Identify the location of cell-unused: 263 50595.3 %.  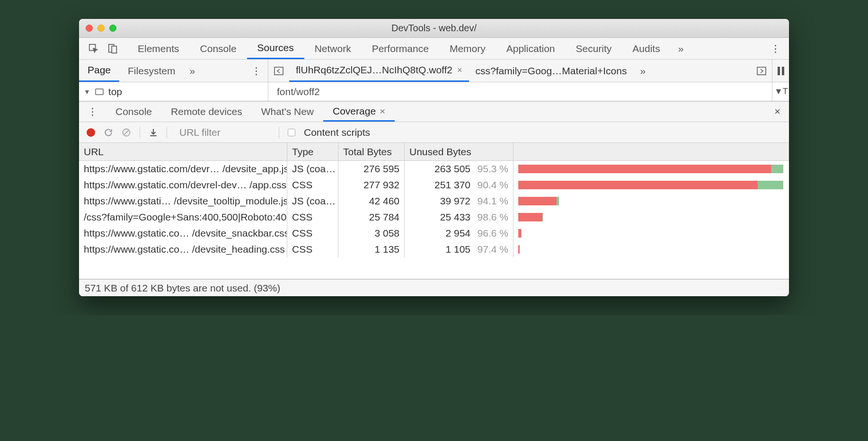
(459, 169).